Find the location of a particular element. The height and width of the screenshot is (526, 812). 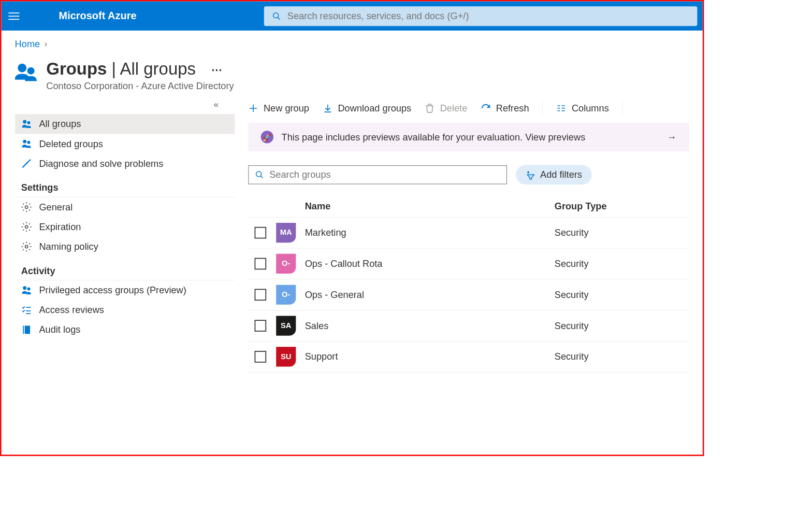

table-row: O- Ops - General Security is located at coordinates (468, 295).